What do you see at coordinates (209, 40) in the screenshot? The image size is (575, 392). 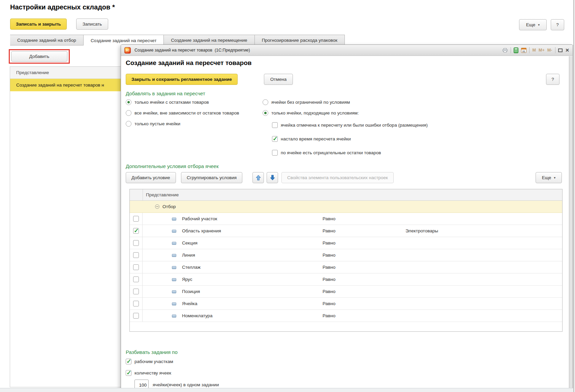 I see `tab: Создание заданий на перемещение` at bounding box center [209, 40].